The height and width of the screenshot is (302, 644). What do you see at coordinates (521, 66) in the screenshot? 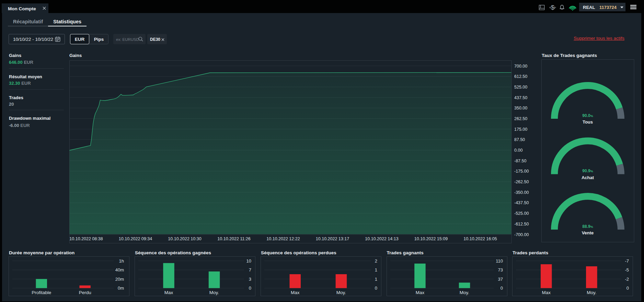
I see `svg-text: 700.00` at bounding box center [521, 66].